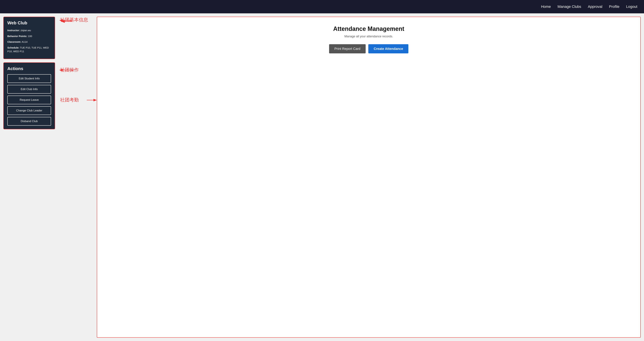 The image size is (644, 341). I want to click on instructor-label: Instructor:, so click(14, 30).